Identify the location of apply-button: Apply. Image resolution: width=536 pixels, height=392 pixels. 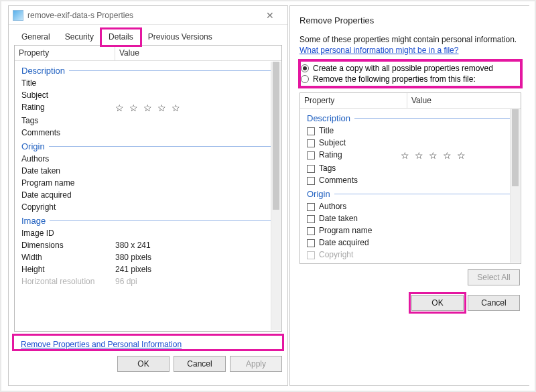
(256, 364).